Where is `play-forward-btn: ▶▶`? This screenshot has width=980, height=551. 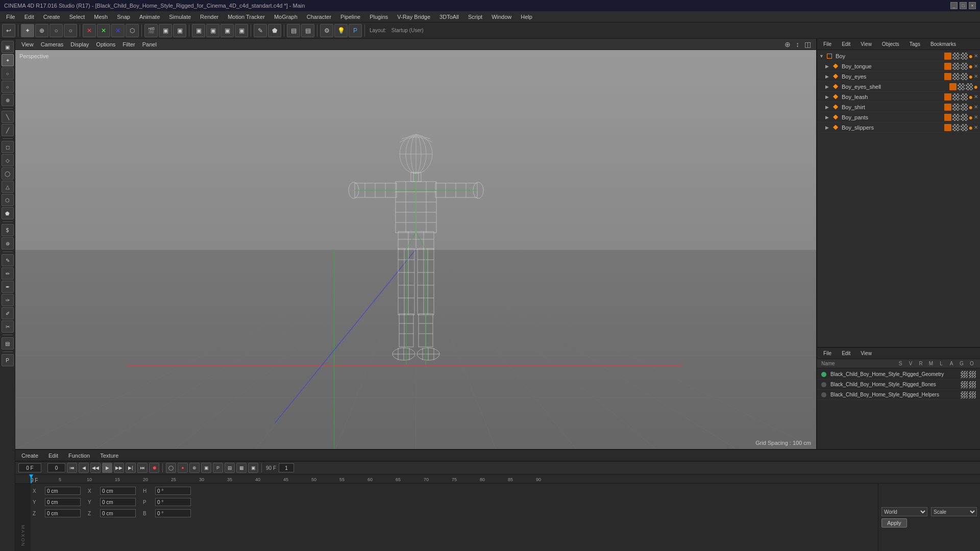 play-forward-btn: ▶▶ is located at coordinates (119, 468).